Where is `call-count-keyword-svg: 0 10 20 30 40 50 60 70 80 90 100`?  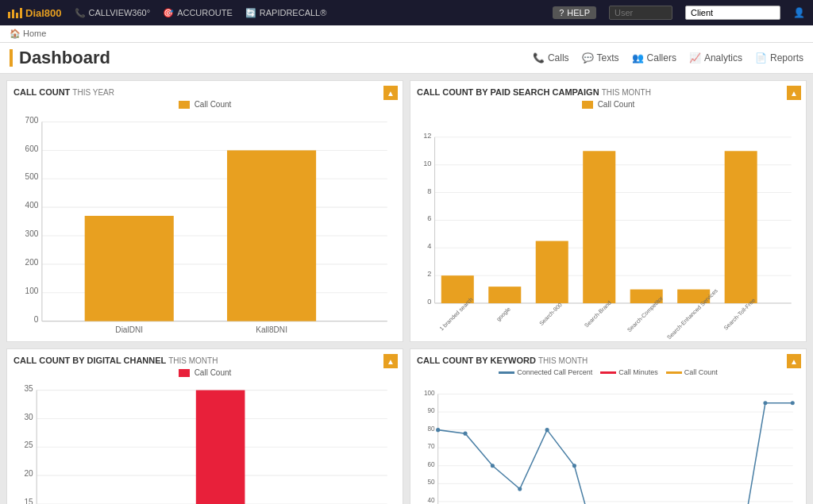 call-count-keyword-svg: 0 10 20 30 40 50 60 70 80 90 100 is located at coordinates (608, 441).